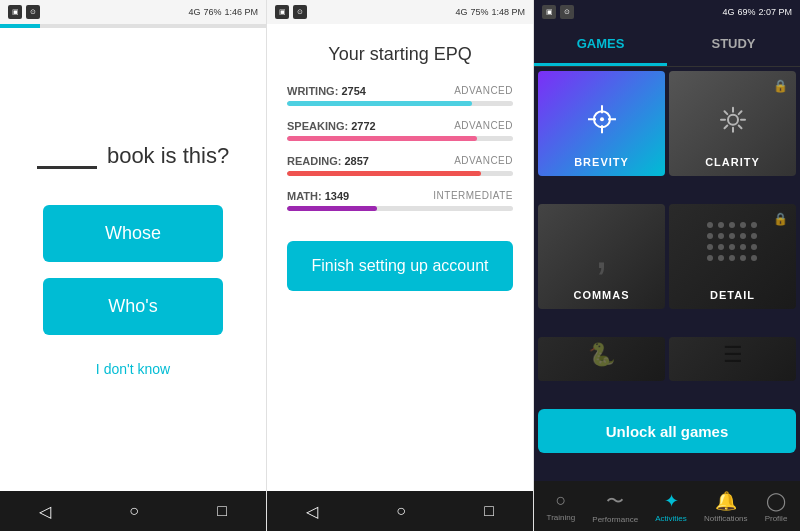  What do you see at coordinates (400, 12) in the screenshot?
I see `status-bar-2: ▣ ⊙ 4G 75% 1:48 PM` at bounding box center [400, 12].